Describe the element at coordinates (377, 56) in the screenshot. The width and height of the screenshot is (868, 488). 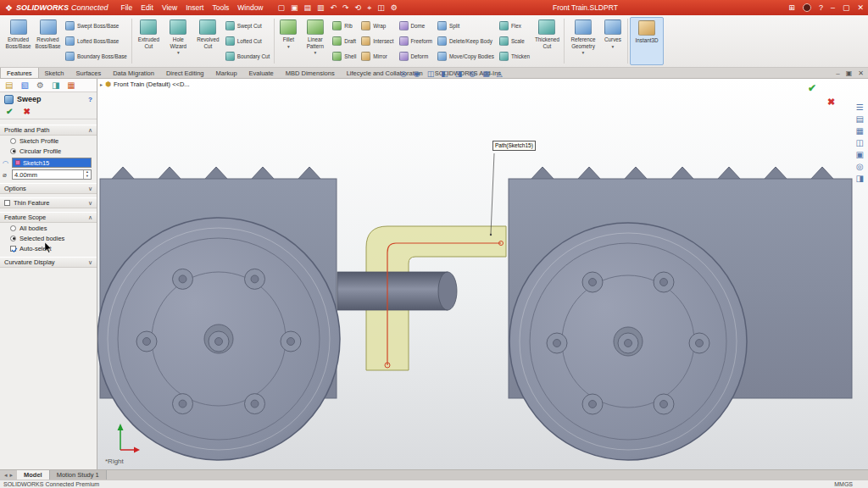
I see `mirror-button: Mirror` at that location.